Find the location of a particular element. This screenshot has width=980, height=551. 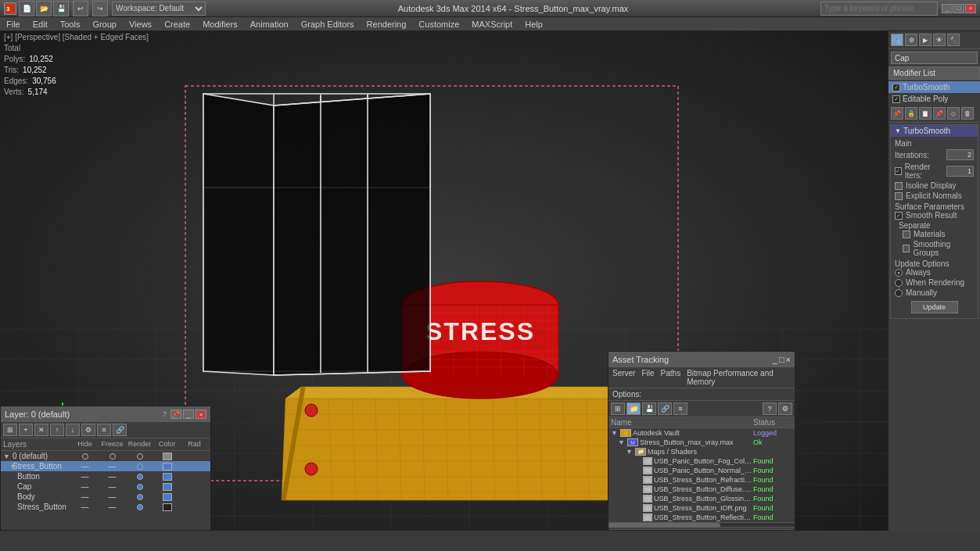

layer-row-cap: Cap — — is located at coordinates (106, 486).